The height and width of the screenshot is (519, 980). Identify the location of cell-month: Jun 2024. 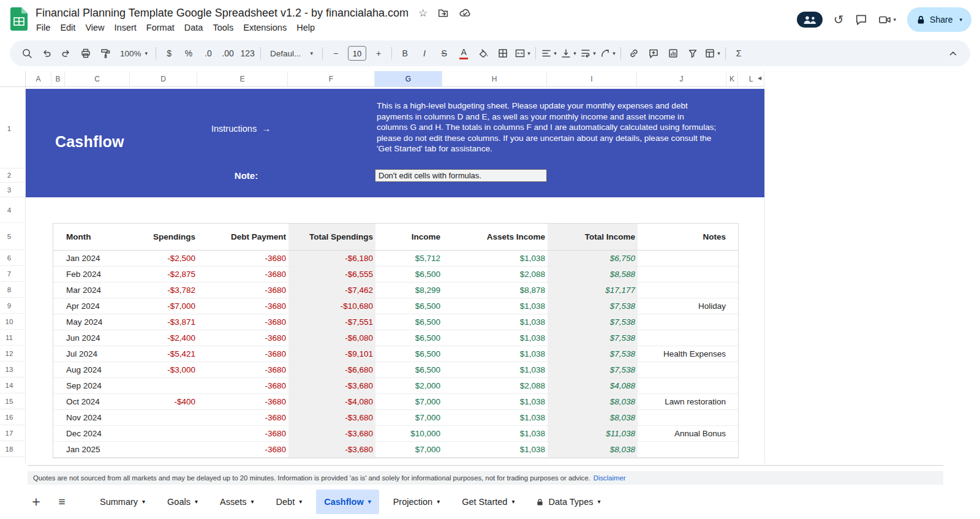
(92, 338).